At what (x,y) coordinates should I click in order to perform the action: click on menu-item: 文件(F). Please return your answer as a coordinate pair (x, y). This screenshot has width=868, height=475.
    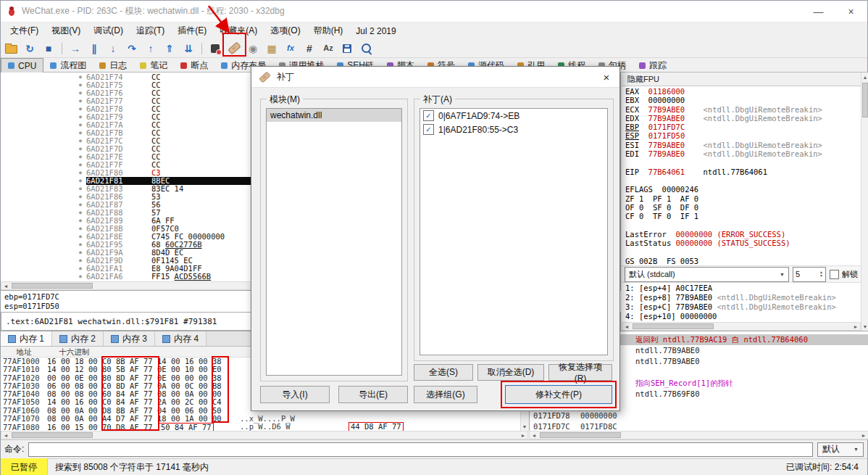
    Looking at the image, I should click on (25, 30).